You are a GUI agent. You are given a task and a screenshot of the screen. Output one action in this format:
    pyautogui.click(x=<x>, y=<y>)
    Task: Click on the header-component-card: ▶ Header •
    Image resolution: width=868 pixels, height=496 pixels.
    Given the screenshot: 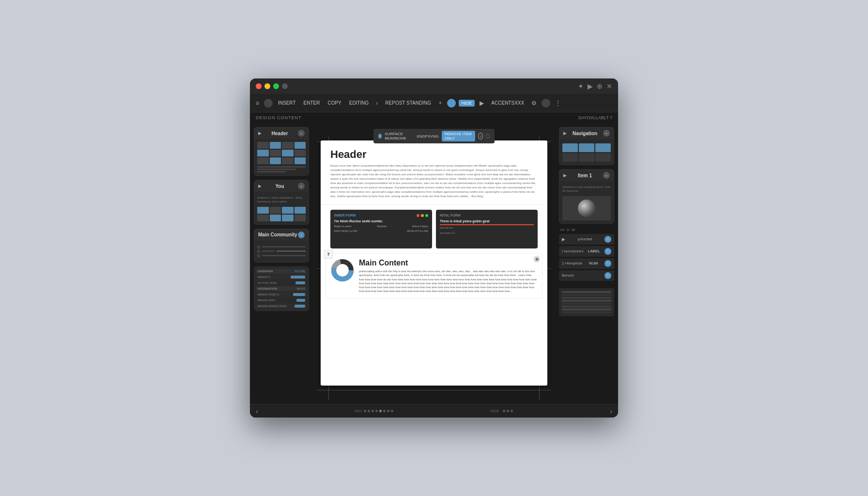 What is the action you would take?
    pyautogui.click(x=281, y=151)
    